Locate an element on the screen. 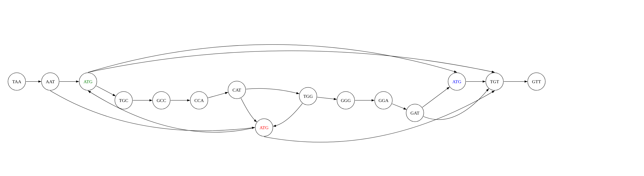 The image size is (644, 176). node-GCC: GCC is located at coordinates (162, 100).